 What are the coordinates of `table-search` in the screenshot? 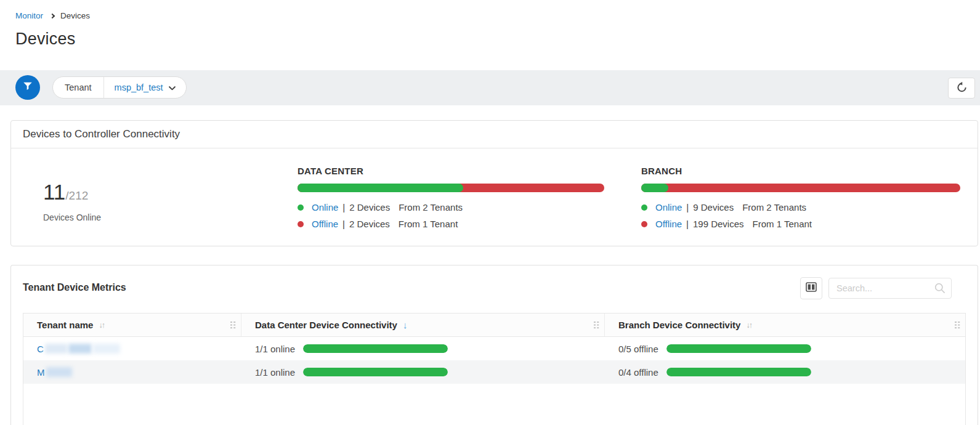 It's located at (890, 288).